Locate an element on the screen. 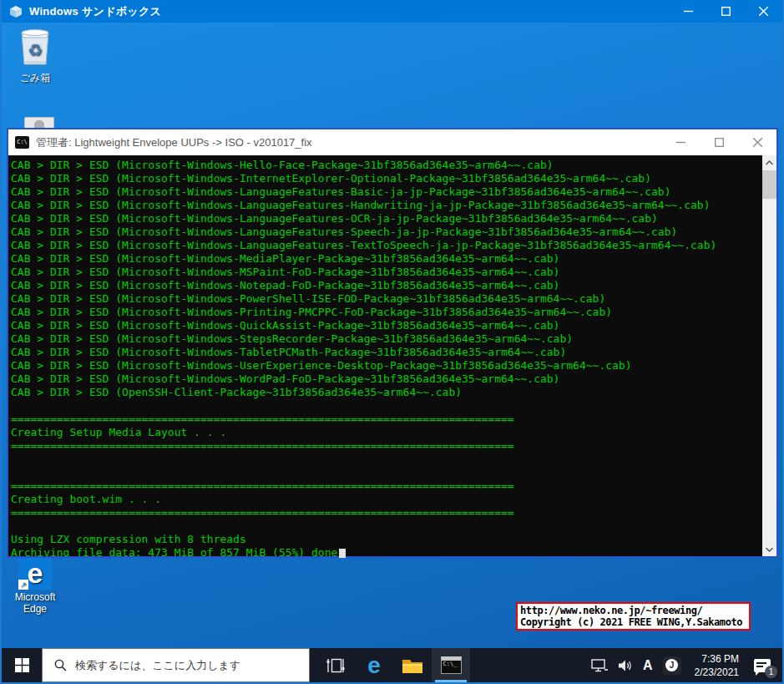 This screenshot has height=684, width=784. sandbox-close-button is located at coordinates (763, 12).